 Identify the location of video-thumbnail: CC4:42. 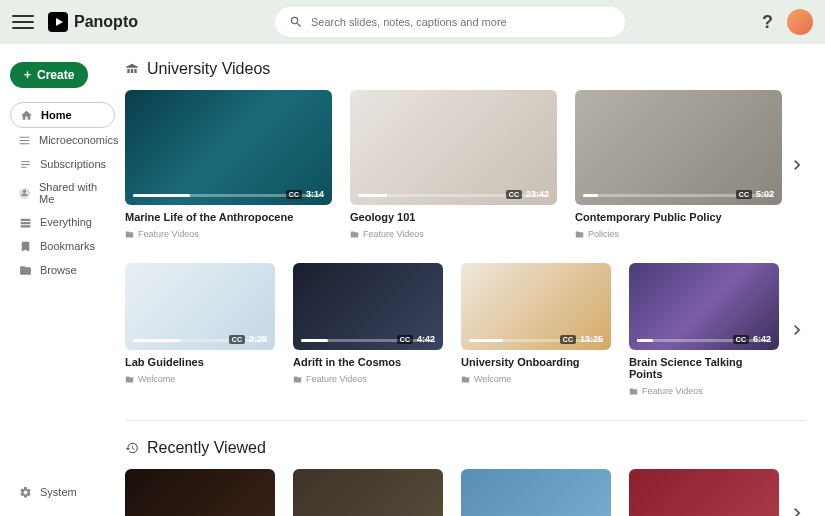
(368, 306).